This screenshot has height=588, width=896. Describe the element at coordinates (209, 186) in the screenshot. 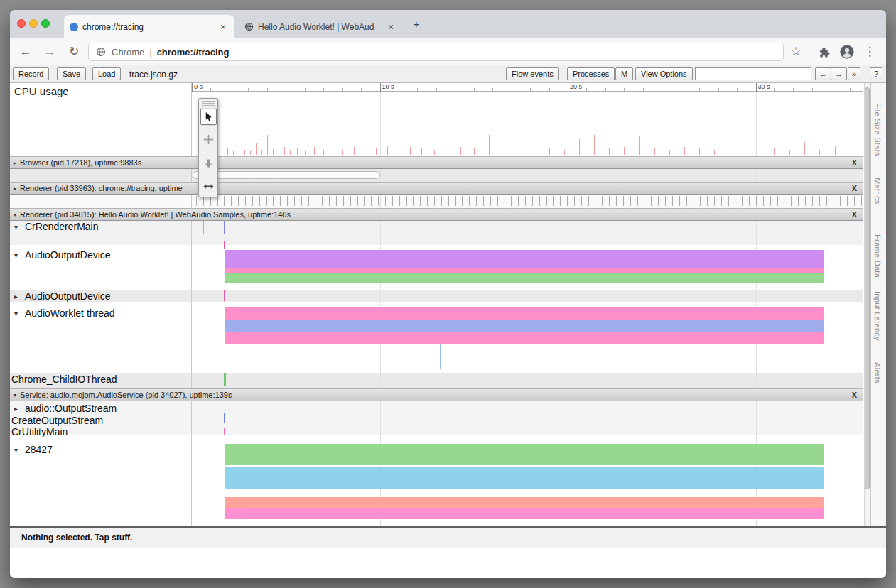

I see `timing-tool-button` at that location.